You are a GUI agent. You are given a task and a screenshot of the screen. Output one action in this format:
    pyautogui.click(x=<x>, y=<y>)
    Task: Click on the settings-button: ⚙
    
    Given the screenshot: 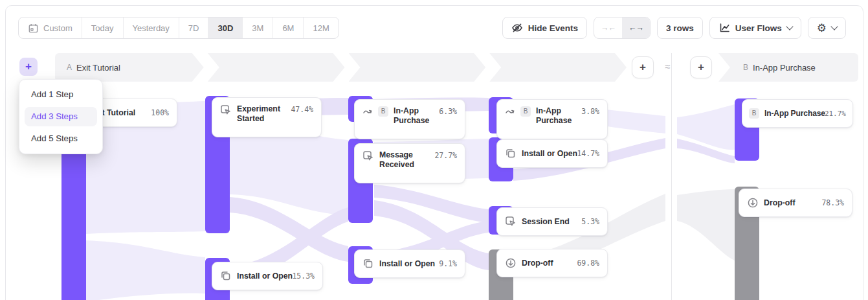 What is the action you would take?
    pyautogui.click(x=827, y=28)
    